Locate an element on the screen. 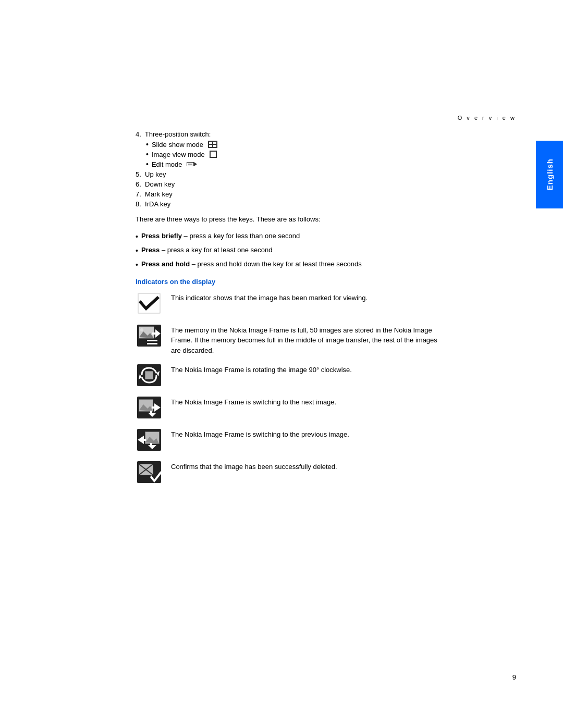 The height and width of the screenshot is (728, 563). bullet-edit: Edit mode is located at coordinates (334, 164).